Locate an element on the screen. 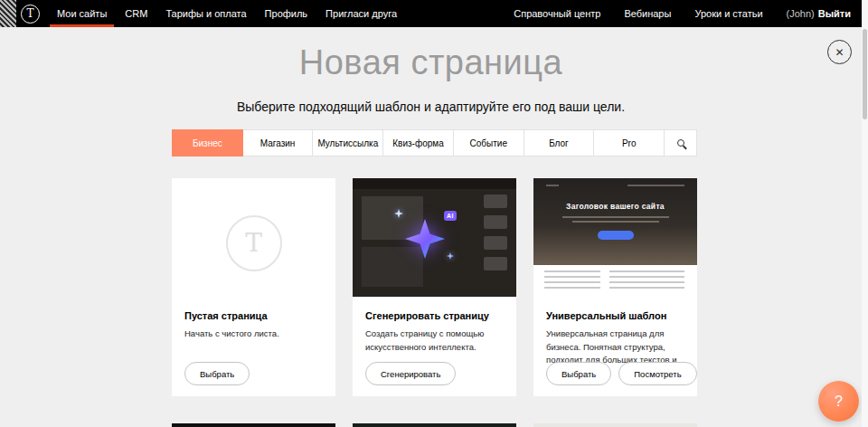 This screenshot has width=868, height=427. card-description: Создать страницу с помощью искусственног… is located at coordinates (434, 340).